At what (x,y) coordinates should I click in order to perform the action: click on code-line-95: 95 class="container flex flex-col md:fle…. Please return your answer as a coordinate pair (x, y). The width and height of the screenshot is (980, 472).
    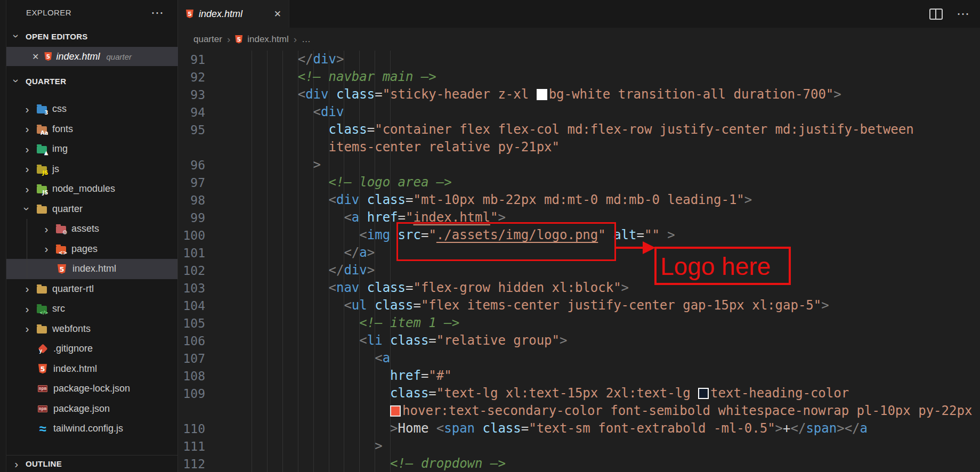
    Looking at the image, I should click on (579, 130).